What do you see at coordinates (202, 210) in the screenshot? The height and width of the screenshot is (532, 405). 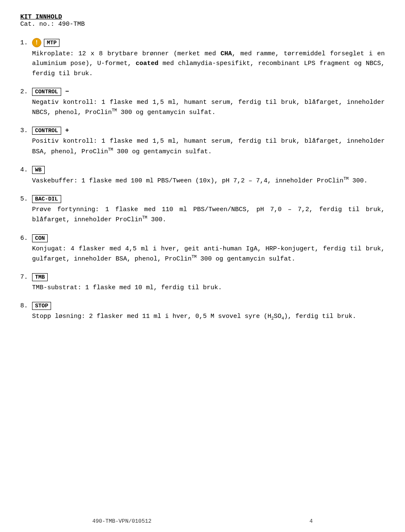 I see `section-5-bacdil: 5. BAC-DIL Prøve fortynning: 1 flaske me…` at bounding box center [202, 210].